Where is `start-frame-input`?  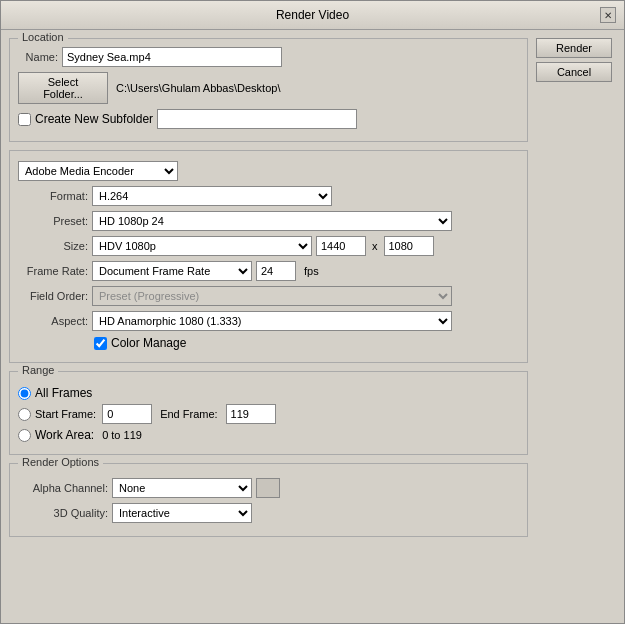
start-frame-input is located at coordinates (127, 414).